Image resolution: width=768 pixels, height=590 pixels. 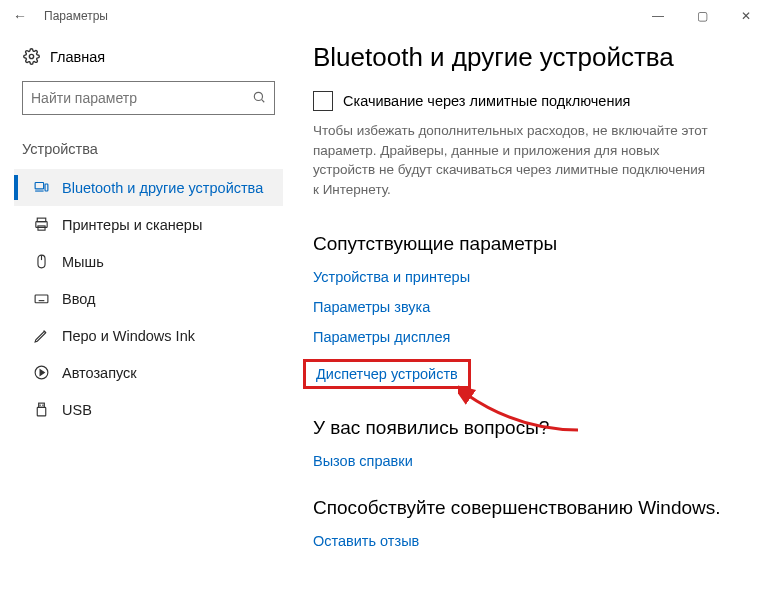 What do you see at coordinates (259, 98) in the screenshot?
I see `search-icon` at bounding box center [259, 98].